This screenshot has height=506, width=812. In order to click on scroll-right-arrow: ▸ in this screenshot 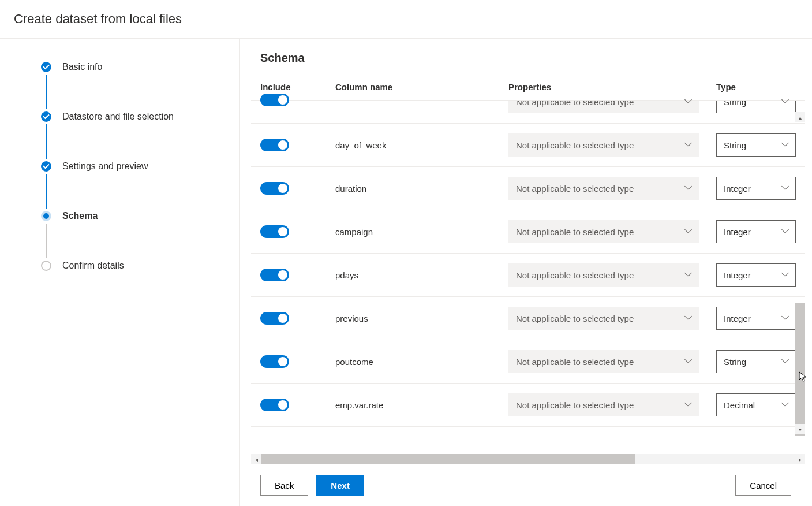, I will do `click(800, 459)`.